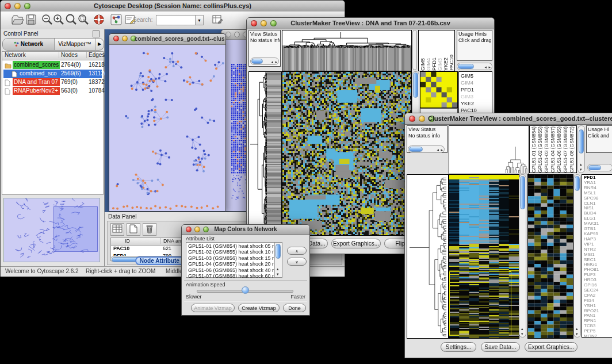  What do you see at coordinates (52, 230) in the screenshot?
I see `birdseye-canvas` at bounding box center [52, 230].